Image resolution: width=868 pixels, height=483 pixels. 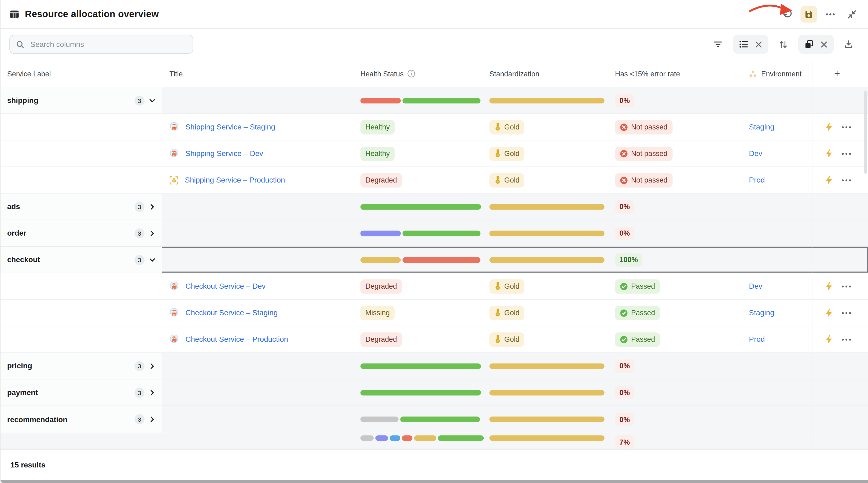 What do you see at coordinates (434, 100) in the screenshot?
I see `group-row-shipping: shipping 3 0%` at bounding box center [434, 100].